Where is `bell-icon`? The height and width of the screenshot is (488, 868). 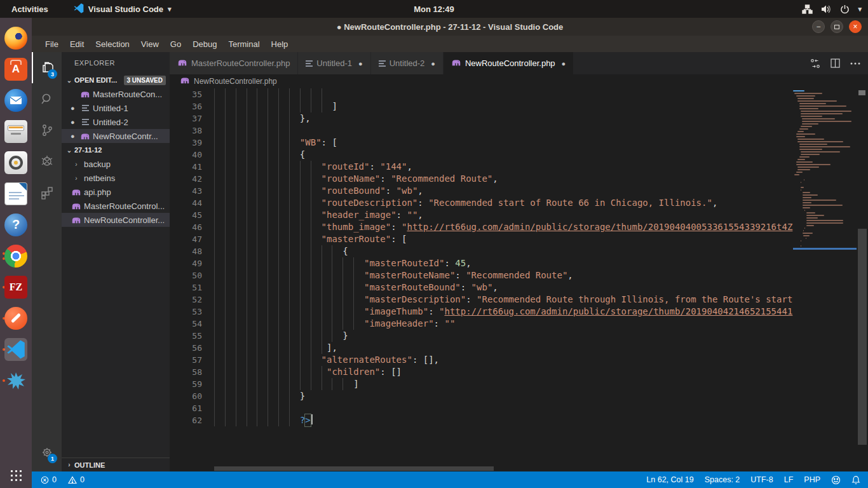 bell-icon is located at coordinates (856, 480).